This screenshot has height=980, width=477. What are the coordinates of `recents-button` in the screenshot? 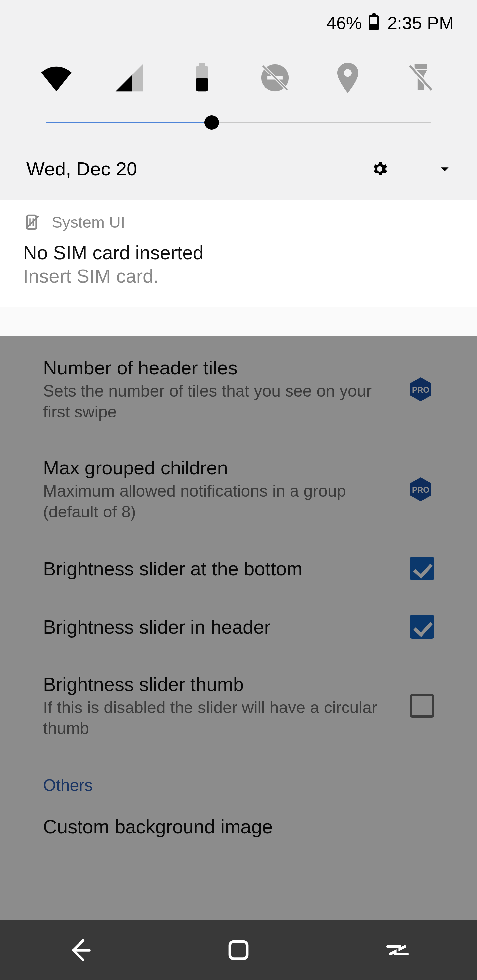 It's located at (397, 950).